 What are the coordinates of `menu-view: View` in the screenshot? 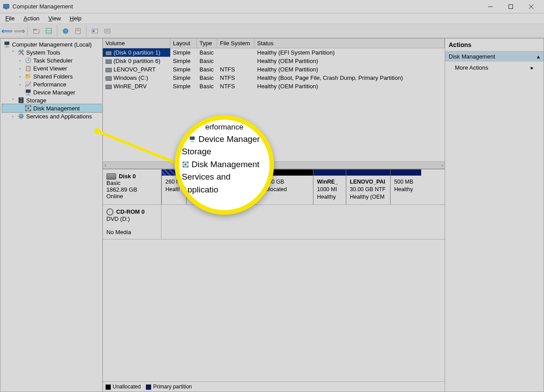 It's located at (55, 19).